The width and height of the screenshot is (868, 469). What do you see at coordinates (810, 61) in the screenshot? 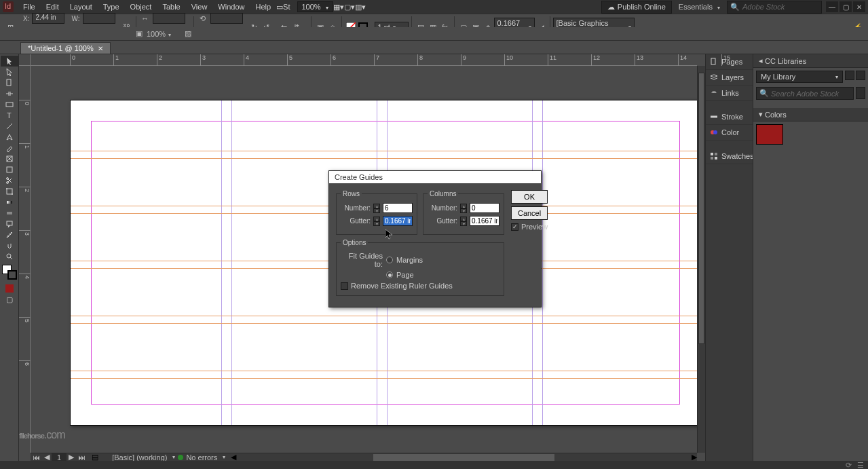
I see `cc-libraries-tab: ◂CC Libraries` at bounding box center [810, 61].